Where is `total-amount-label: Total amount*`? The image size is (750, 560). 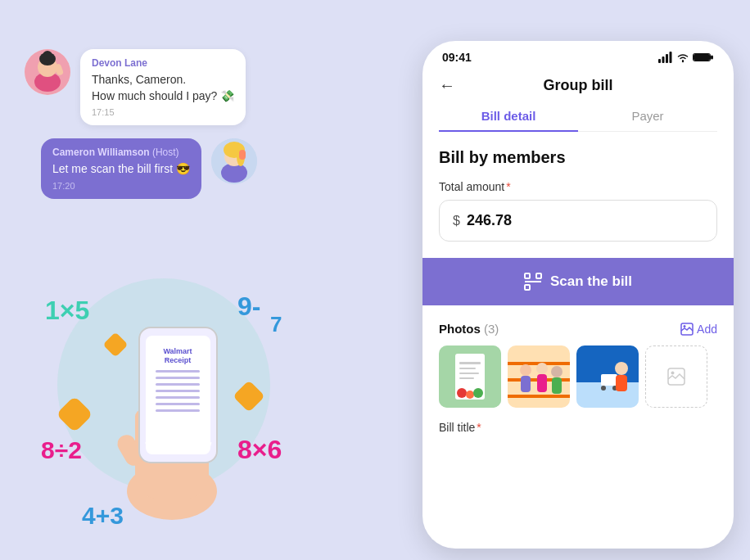
total-amount-label: Total amount* is located at coordinates (578, 187).